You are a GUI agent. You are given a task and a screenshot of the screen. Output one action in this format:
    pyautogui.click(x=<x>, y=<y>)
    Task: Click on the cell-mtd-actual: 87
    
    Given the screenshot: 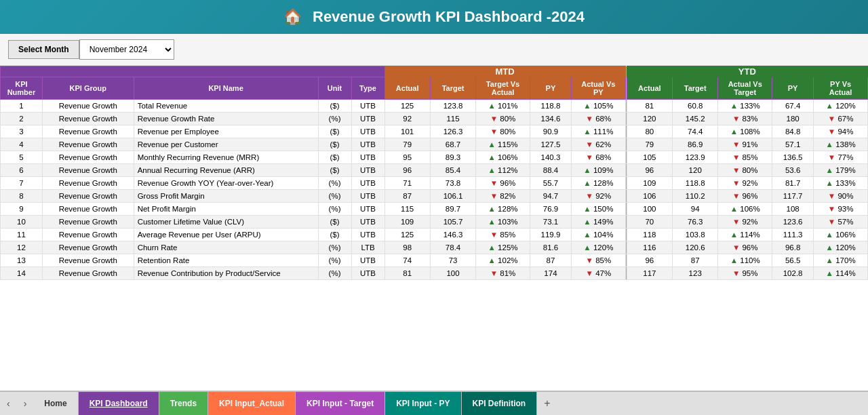 What is the action you would take?
    pyautogui.click(x=407, y=197)
    